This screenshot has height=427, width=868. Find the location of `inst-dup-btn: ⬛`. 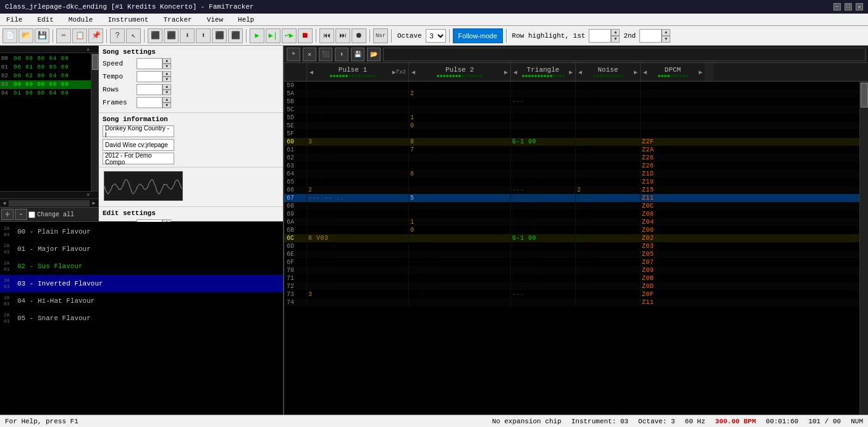

inst-dup-btn: ⬛ is located at coordinates (326, 54).